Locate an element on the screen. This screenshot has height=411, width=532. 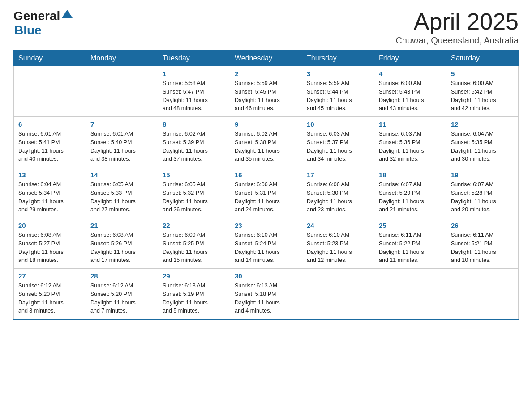
day-number: 15 is located at coordinates (194, 175).